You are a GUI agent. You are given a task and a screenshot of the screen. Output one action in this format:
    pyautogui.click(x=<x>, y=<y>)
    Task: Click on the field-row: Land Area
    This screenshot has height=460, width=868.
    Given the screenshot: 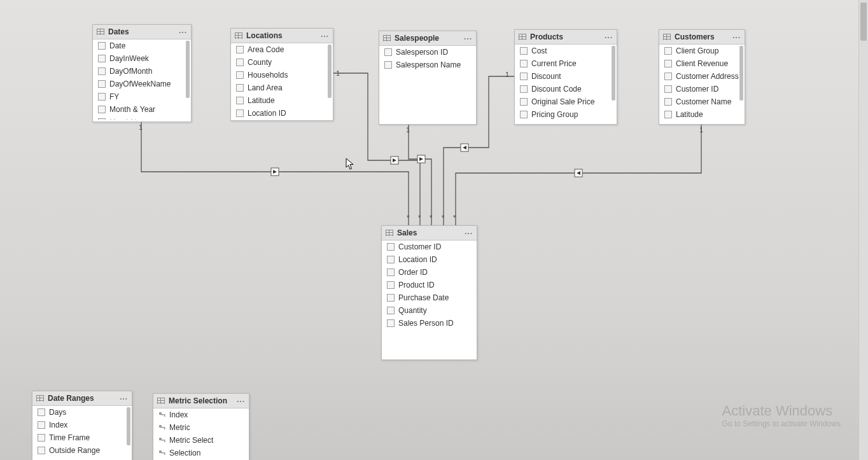 What is the action you would take?
    pyautogui.click(x=282, y=88)
    